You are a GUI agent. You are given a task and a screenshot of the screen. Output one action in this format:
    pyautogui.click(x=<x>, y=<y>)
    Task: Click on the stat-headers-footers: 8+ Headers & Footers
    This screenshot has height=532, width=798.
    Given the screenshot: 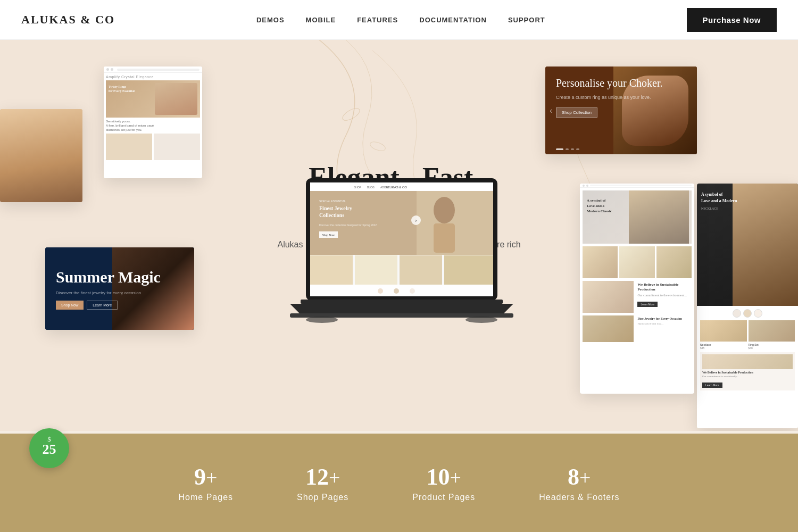 What is the action you would take?
    pyautogui.click(x=579, y=483)
    